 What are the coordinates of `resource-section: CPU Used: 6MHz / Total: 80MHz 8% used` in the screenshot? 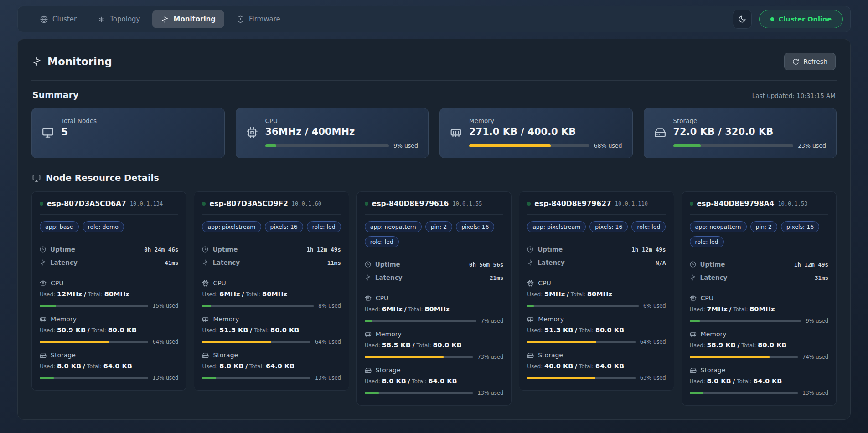 It's located at (271, 294).